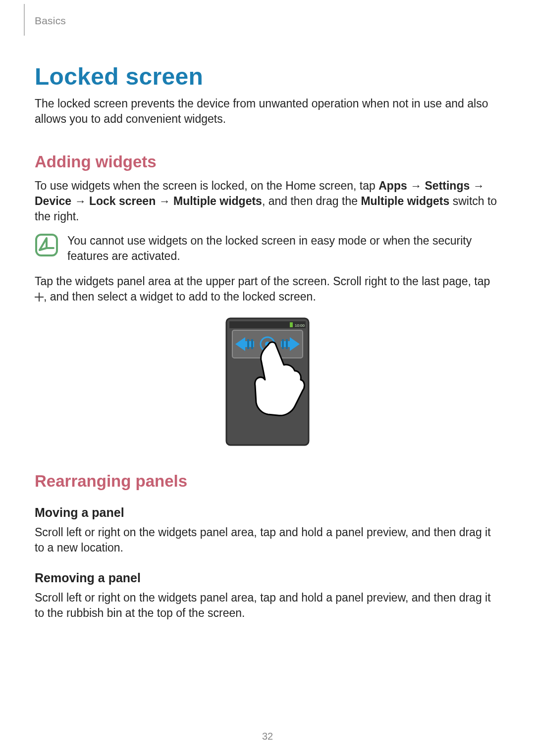 This screenshot has width=535, height=756. Describe the element at coordinates (393, 186) in the screenshot. I see `ui-path-apps: Apps` at that location.